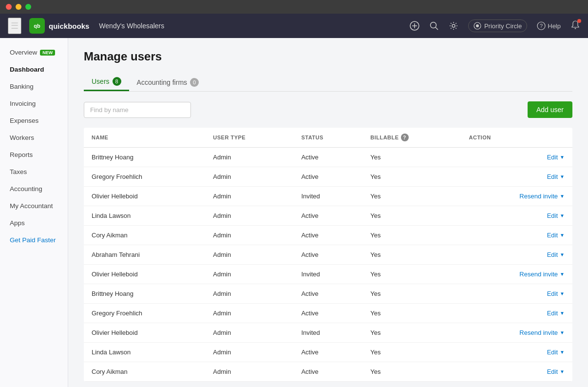 The height and width of the screenshot is (387, 588). What do you see at coordinates (405, 137) in the screenshot?
I see `billable-info-icon: ?` at bounding box center [405, 137].